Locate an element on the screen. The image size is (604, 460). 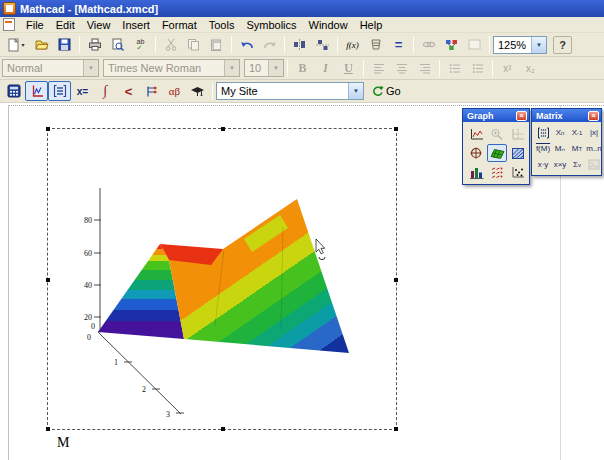
subscript-operator-button: Xn is located at coordinates (560, 132).